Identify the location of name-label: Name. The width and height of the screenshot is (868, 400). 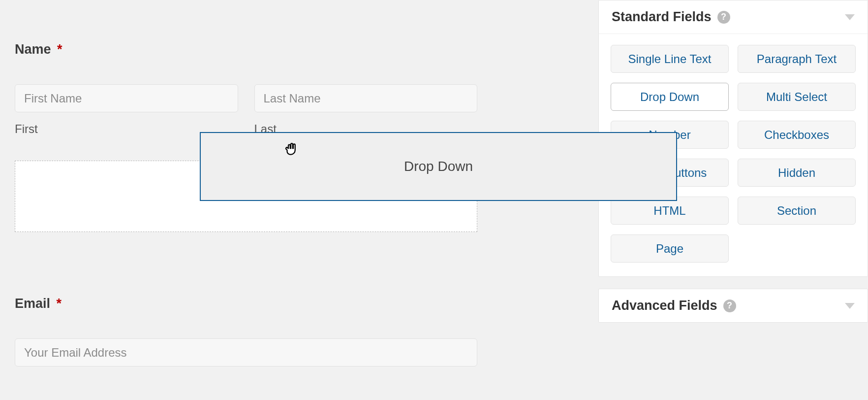
(33, 49).